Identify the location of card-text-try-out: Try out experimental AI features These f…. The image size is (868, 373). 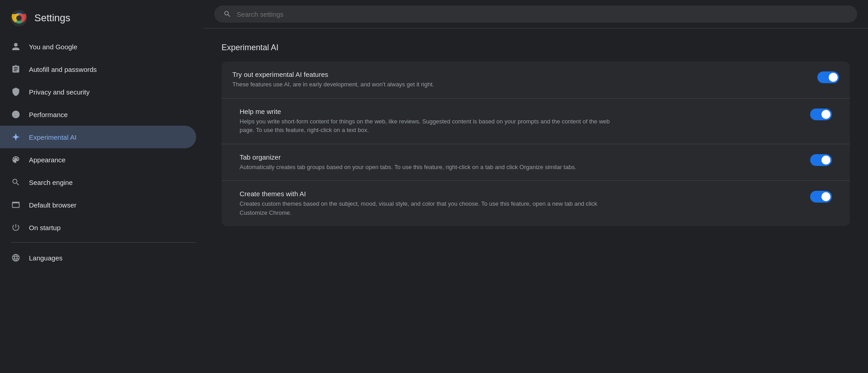
(516, 80).